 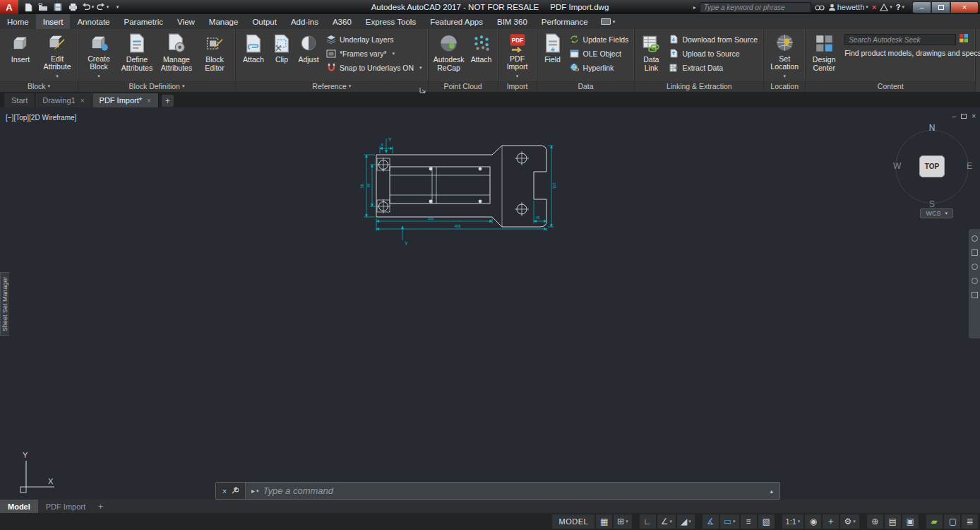 What do you see at coordinates (66, 506) in the screenshot?
I see `layout-tab-pdf-import: PDF Import` at bounding box center [66, 506].